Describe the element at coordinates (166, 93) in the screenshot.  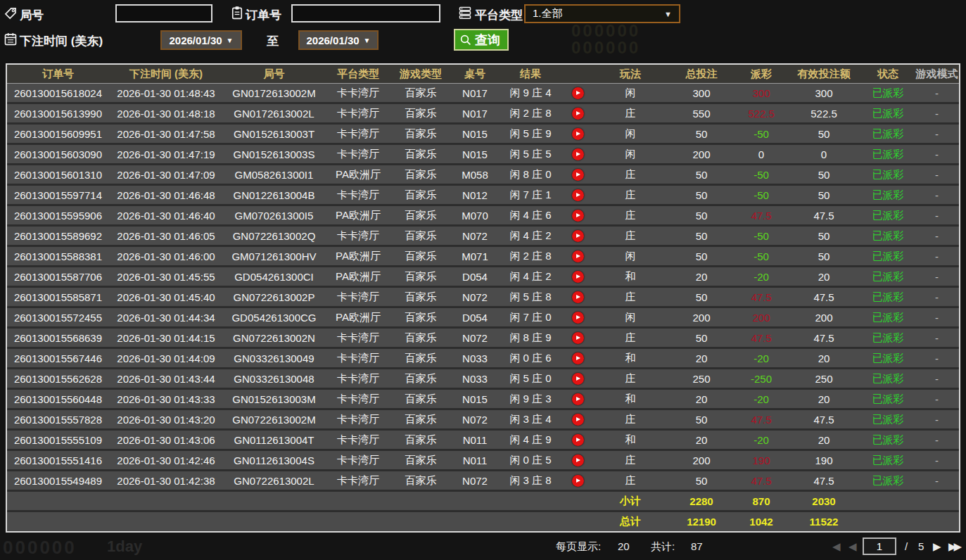
I see `cell-time: 2026-01-30 01:48:43` at that location.